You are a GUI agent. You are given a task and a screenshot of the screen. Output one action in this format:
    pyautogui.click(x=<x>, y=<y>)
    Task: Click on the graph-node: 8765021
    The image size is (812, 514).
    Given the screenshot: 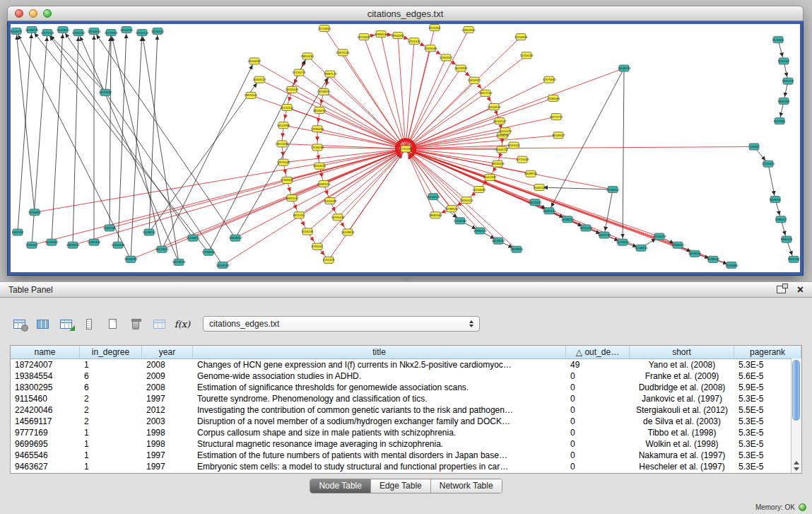 What is the action you would take?
    pyautogui.click(x=318, y=246)
    